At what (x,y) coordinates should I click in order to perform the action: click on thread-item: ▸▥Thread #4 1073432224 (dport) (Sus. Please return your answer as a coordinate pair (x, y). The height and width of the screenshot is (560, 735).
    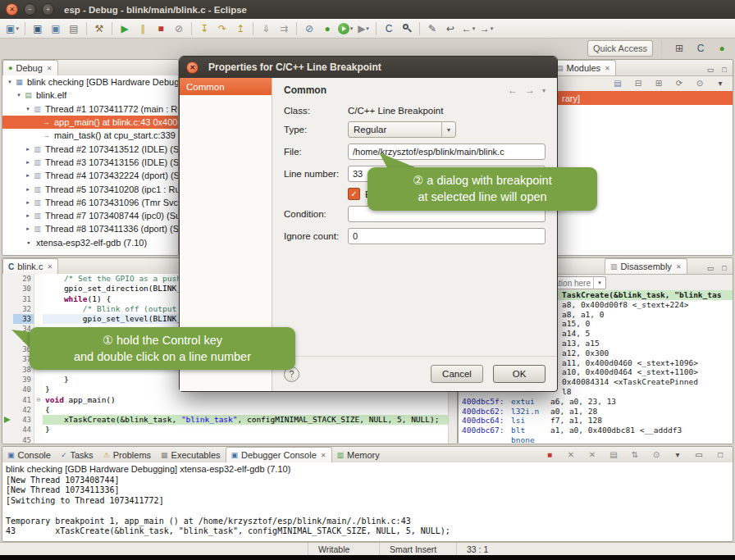
    Looking at the image, I should click on (90, 175).